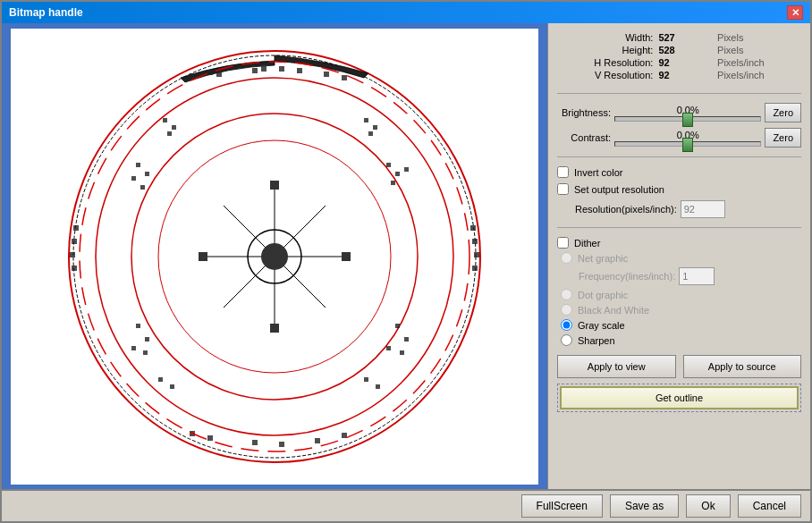 Image resolution: width=812 pixels, height=523 pixels. Describe the element at coordinates (680, 367) in the screenshot. I see `action-buttons: Apply to view Apply to source` at that location.